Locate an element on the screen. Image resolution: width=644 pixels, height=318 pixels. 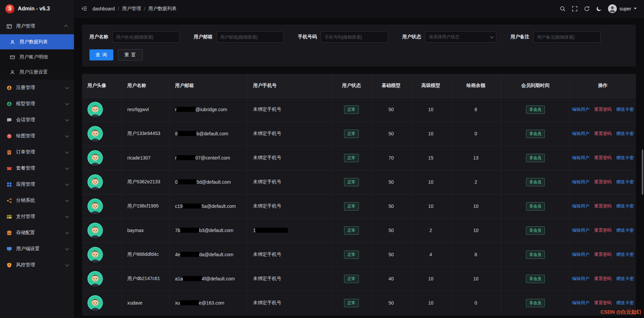
reset-button: 重 置 is located at coordinates (130, 55).